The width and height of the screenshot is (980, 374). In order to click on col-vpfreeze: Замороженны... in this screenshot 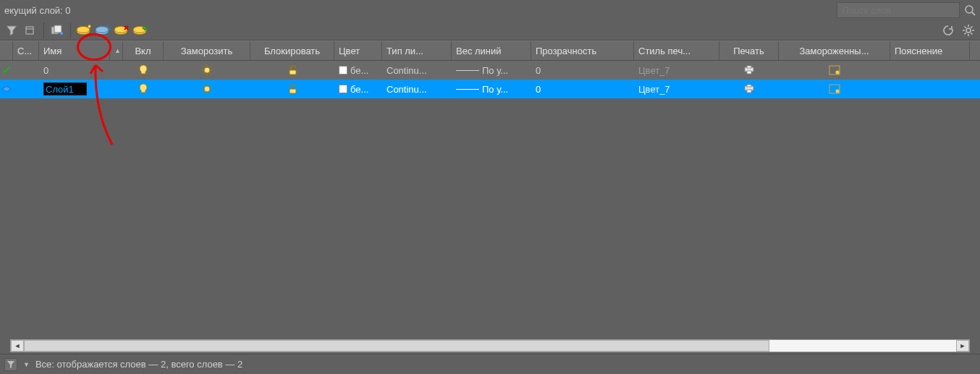, I will do `click(835, 51)`.